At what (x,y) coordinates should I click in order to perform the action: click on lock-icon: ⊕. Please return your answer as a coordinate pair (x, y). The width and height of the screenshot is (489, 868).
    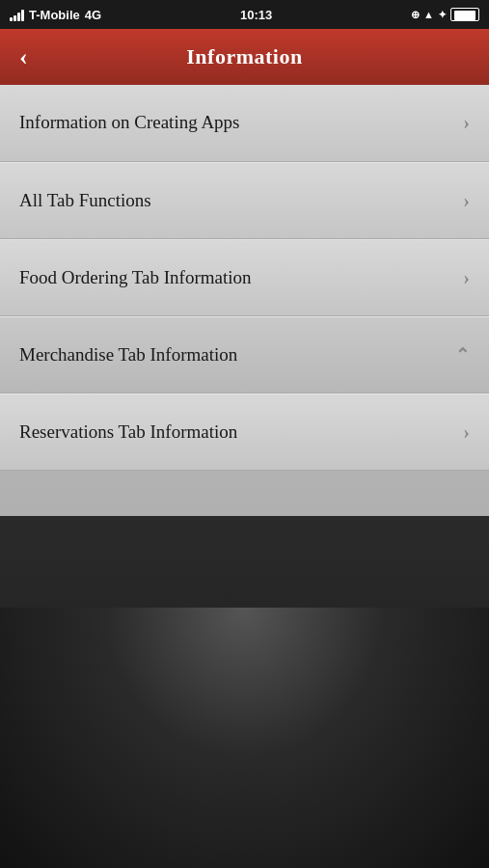
    Looking at the image, I should click on (415, 15).